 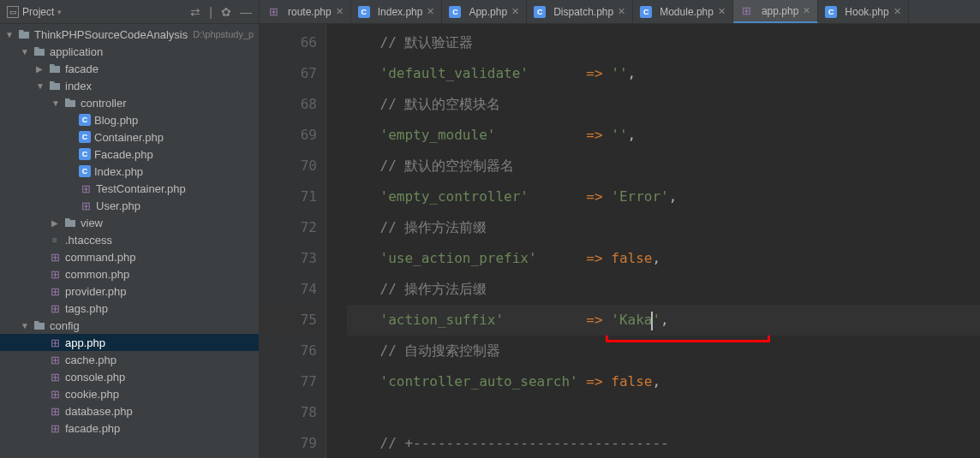 I want to click on tree-item: ▼ThinkPHPSourceCodeAnalysisD:\phpstudy_p, so click(x=129, y=34).